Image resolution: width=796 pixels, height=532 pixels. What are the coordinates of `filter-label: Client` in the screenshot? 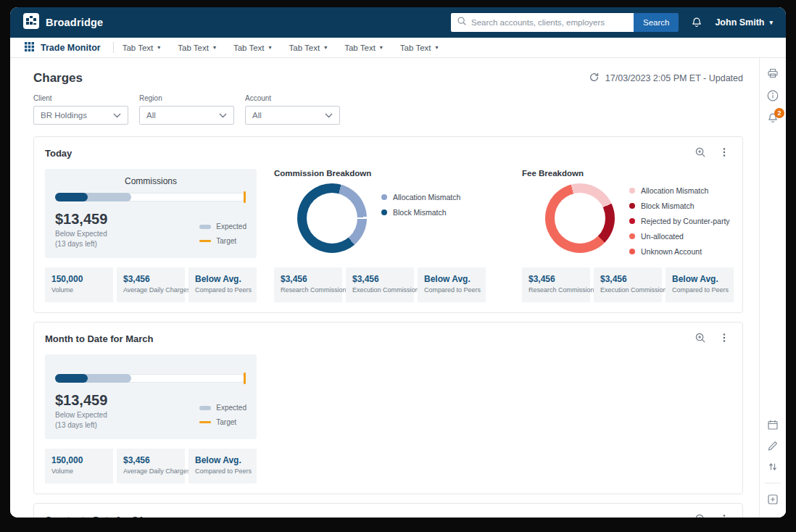 It's located at (81, 99).